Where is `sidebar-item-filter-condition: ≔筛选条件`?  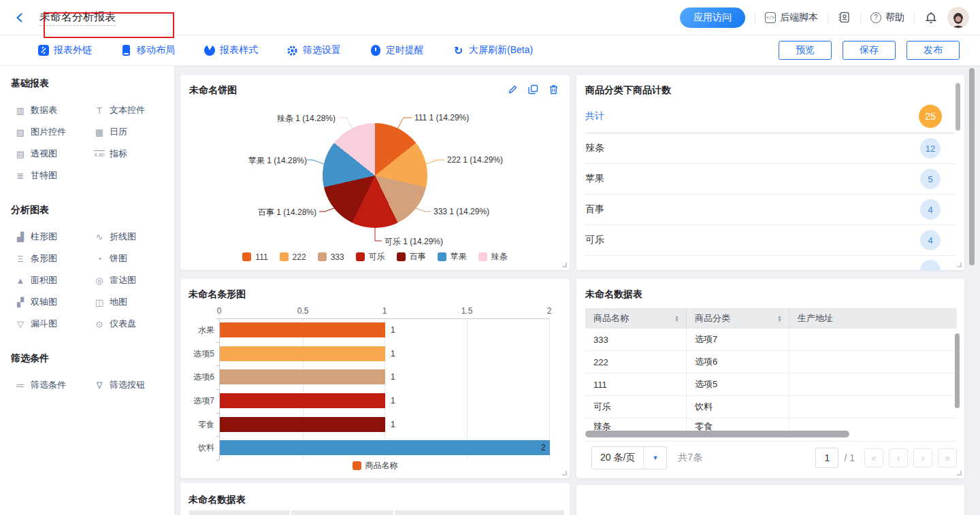 sidebar-item-filter-condition: ≔筛选条件 is located at coordinates (50, 385).